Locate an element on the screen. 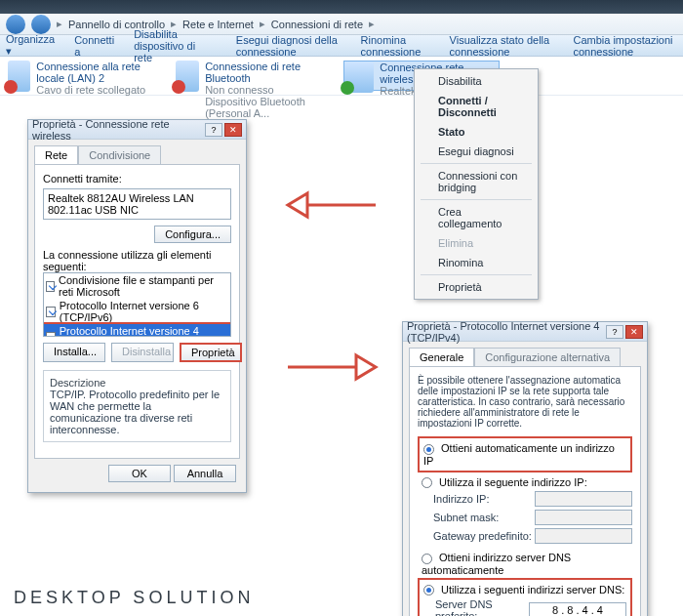  gateway-field is located at coordinates (583, 536).